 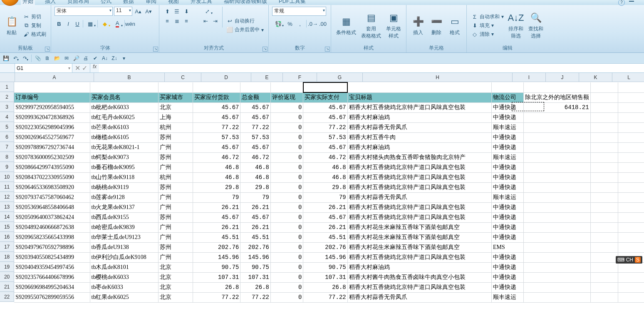 What do you see at coordinates (245, 21) in the screenshot?
I see `wrap-text-button: ↩自动换行` at bounding box center [245, 21].